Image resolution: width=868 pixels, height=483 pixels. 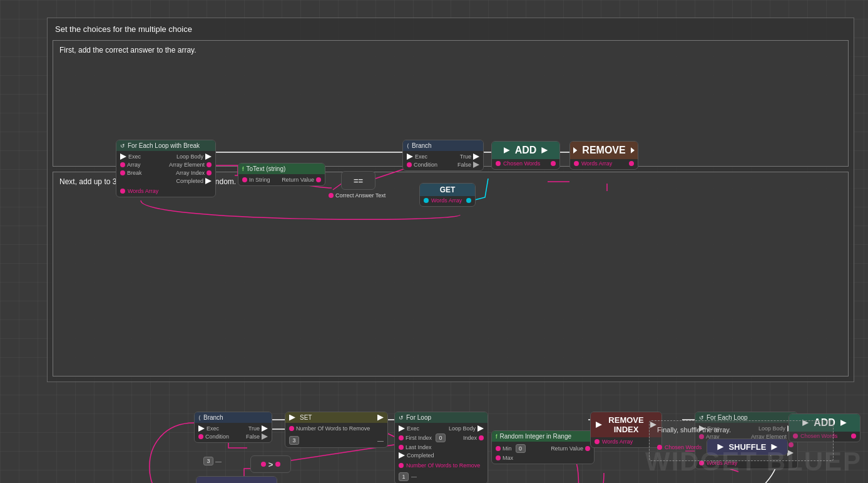 I want to click on node-rand-int: f Random Integer in Range Min0 Return Va…, so click(x=543, y=447).